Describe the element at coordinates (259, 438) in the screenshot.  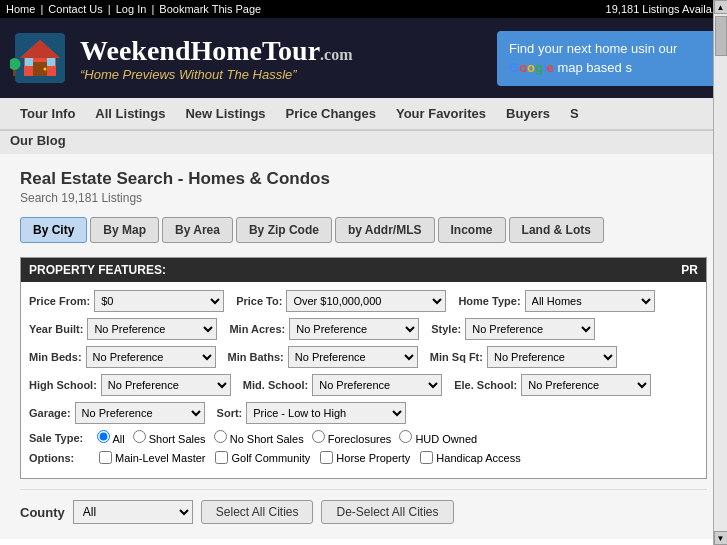
I see `sale-type-no-short-sales: No Short Sales` at that location.